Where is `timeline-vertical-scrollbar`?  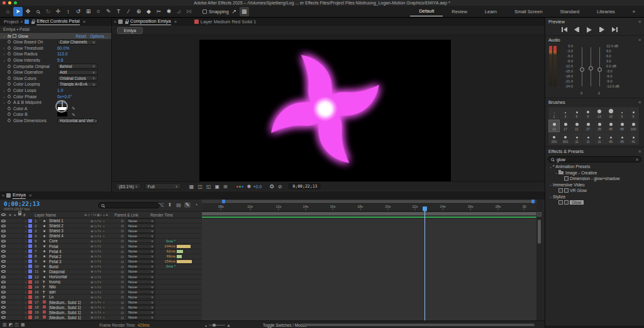
timeline-vertical-scrollbar is located at coordinates (540, 260).